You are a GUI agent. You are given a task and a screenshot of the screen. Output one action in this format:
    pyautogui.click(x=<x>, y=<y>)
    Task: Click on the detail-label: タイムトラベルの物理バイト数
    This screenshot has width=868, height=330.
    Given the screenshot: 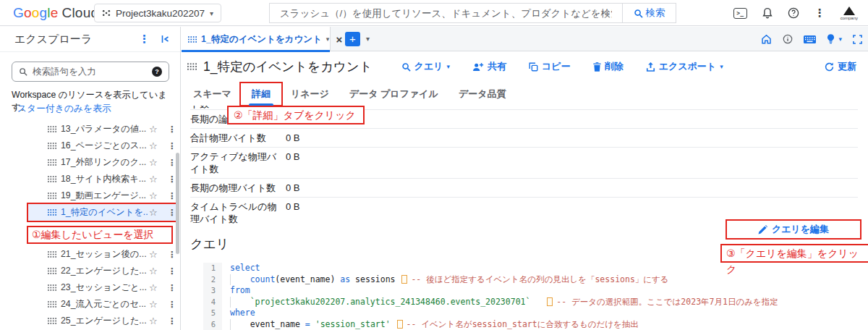 What is the action you would take?
    pyautogui.click(x=238, y=213)
    